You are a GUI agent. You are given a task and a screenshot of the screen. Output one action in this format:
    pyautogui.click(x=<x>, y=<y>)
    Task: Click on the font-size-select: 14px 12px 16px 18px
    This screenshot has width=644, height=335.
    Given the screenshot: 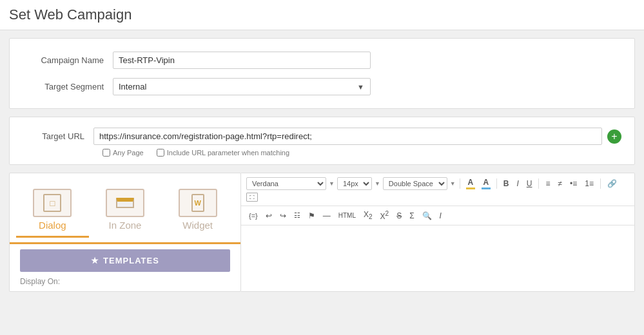 What is the action you would take?
    pyautogui.click(x=355, y=184)
    